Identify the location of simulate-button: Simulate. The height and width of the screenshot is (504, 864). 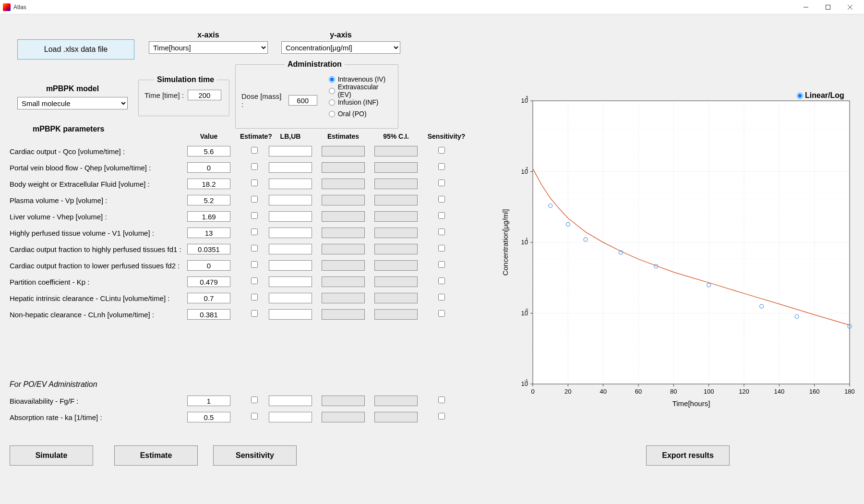
(51, 456).